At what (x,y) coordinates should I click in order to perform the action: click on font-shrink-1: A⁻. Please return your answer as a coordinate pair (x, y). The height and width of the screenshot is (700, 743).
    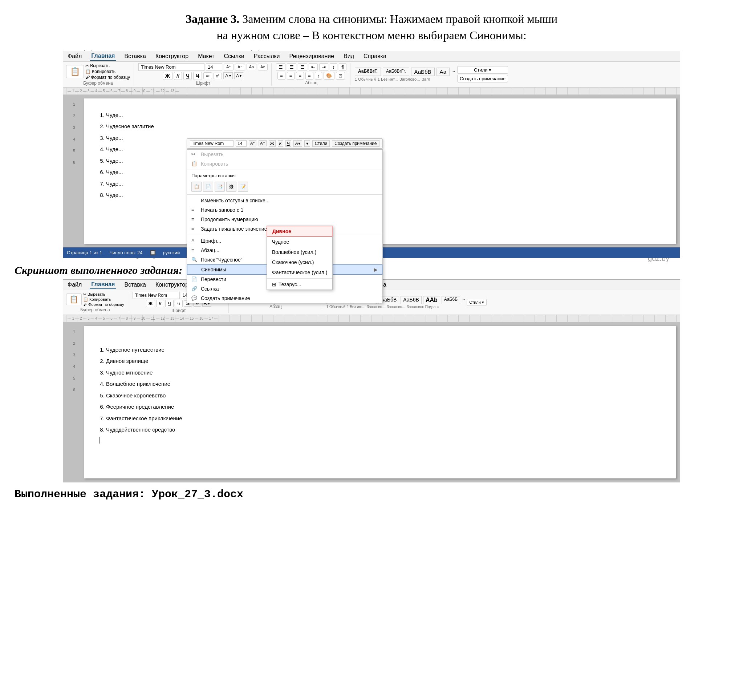
    Looking at the image, I should click on (240, 67).